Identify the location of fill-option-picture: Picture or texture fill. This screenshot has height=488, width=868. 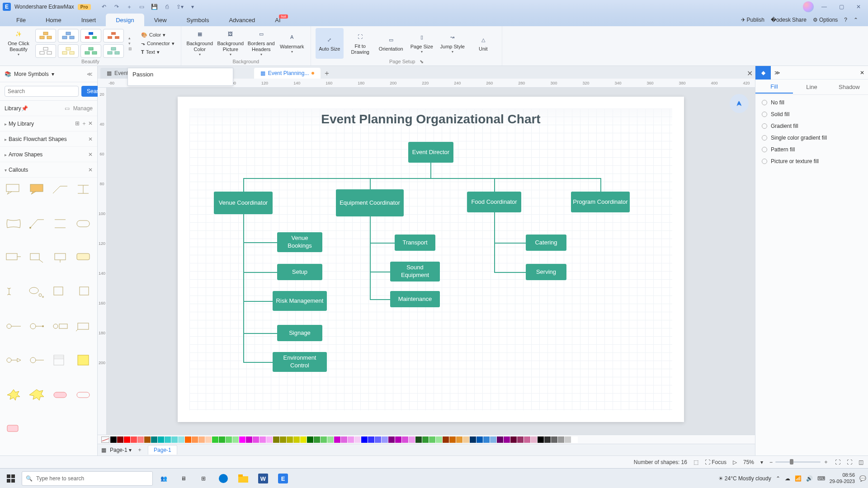
(812, 161).